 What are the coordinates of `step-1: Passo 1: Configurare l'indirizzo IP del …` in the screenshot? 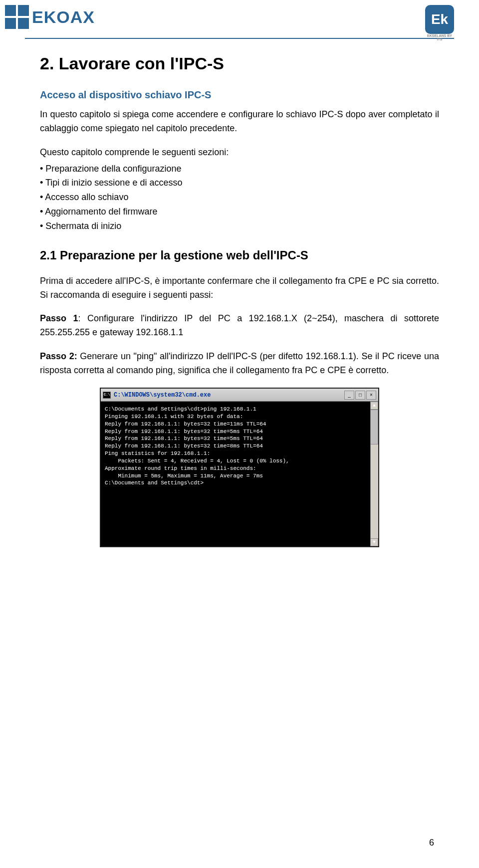 It's located at (240, 326).